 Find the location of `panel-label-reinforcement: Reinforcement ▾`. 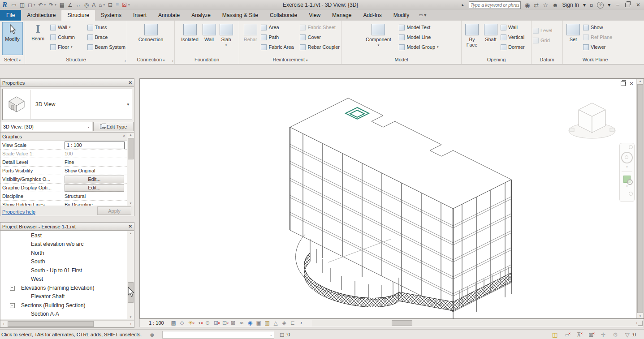

panel-label-reinforcement: Reinforcement ▾ is located at coordinates (290, 60).